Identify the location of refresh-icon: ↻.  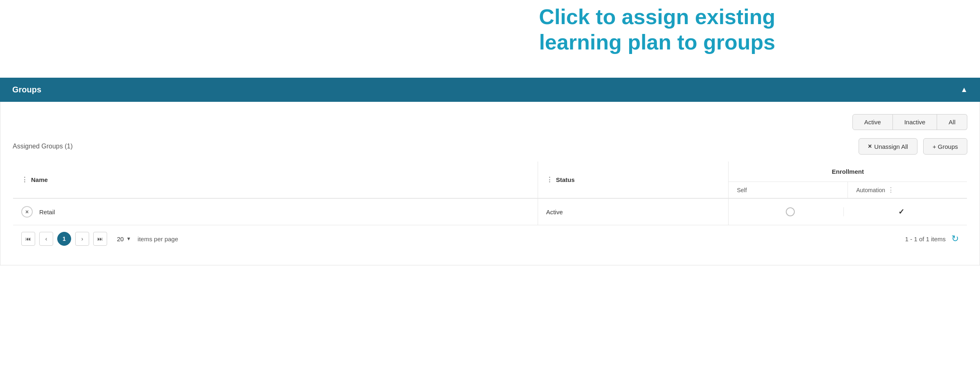
(955, 239).